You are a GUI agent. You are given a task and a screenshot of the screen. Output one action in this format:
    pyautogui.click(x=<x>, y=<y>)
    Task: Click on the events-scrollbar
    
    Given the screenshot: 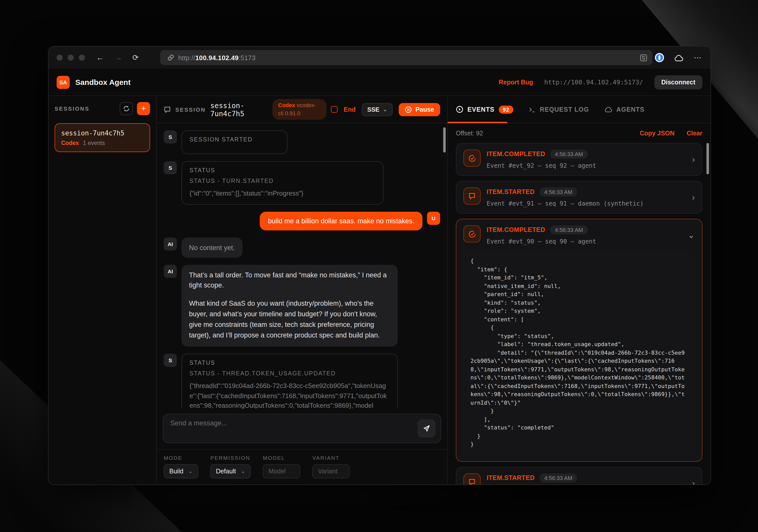 What is the action you would take?
    pyautogui.click(x=708, y=158)
    